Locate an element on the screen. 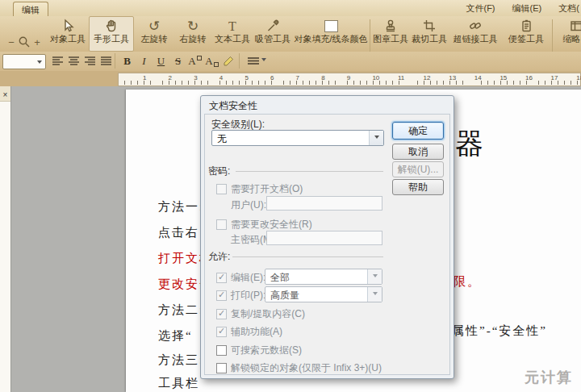  rotate-left-button: ↺ 左旋转 is located at coordinates (154, 34).